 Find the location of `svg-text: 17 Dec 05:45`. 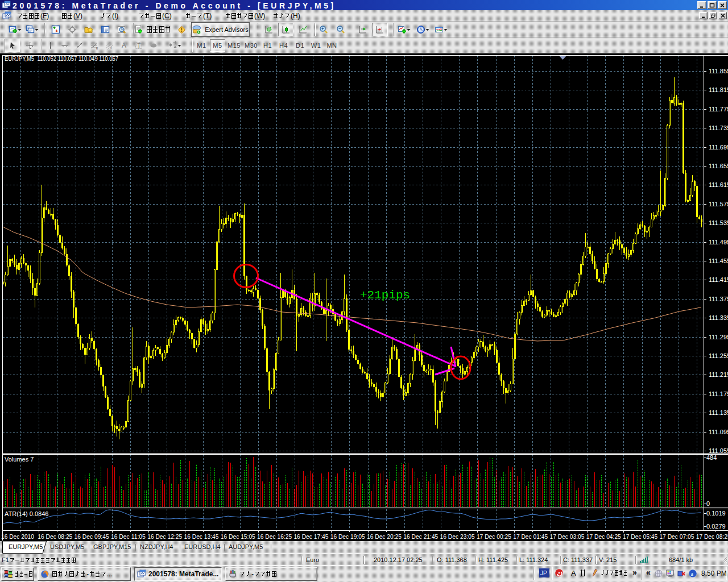

svg-text: 17 Dec 05:45 is located at coordinates (640, 537).